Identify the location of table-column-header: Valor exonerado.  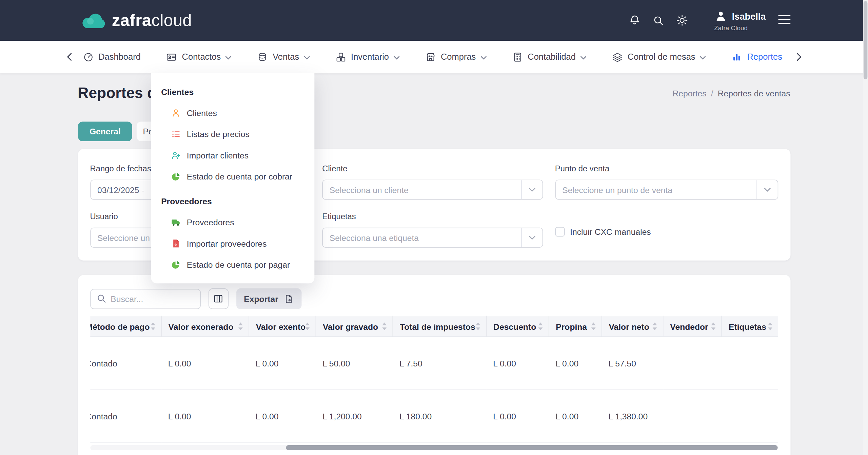
(205, 326).